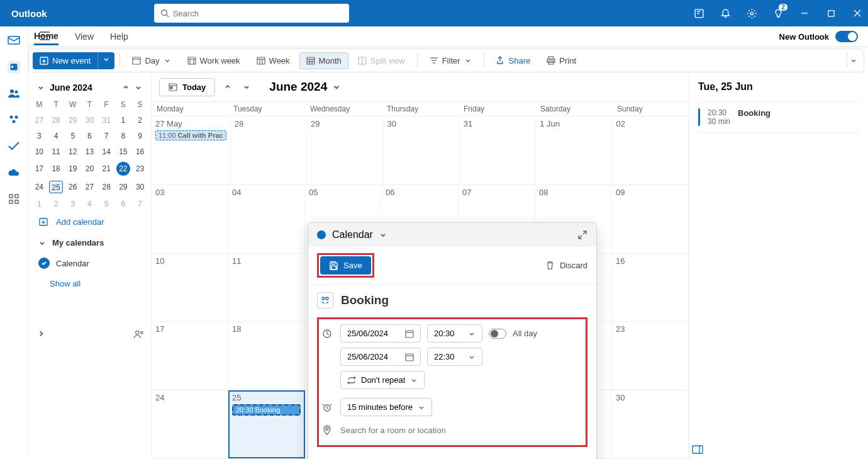 The height and width of the screenshot is (459, 868). Describe the element at coordinates (699, 13) in the screenshot. I see `notes-icon` at that location.